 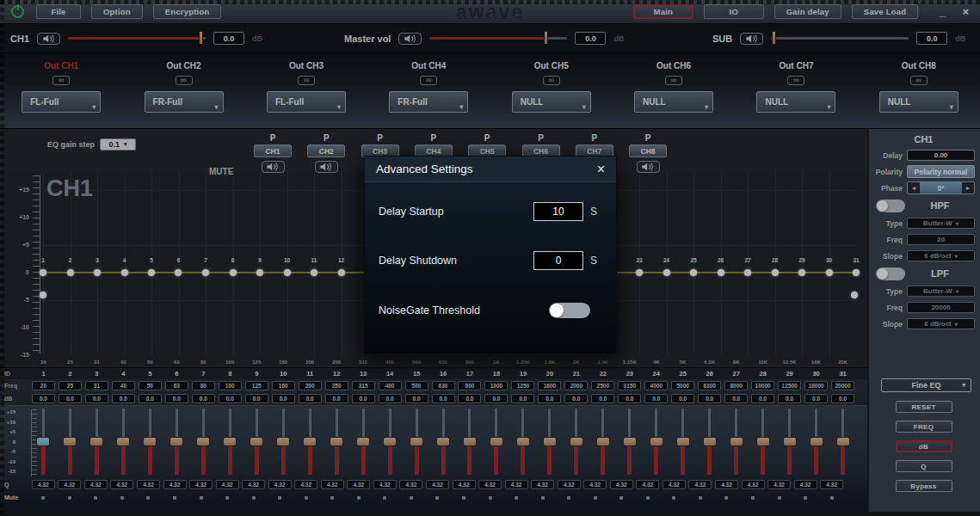 What do you see at coordinates (188, 12) in the screenshot?
I see `menu-button-encryption: Encryption` at bounding box center [188, 12].